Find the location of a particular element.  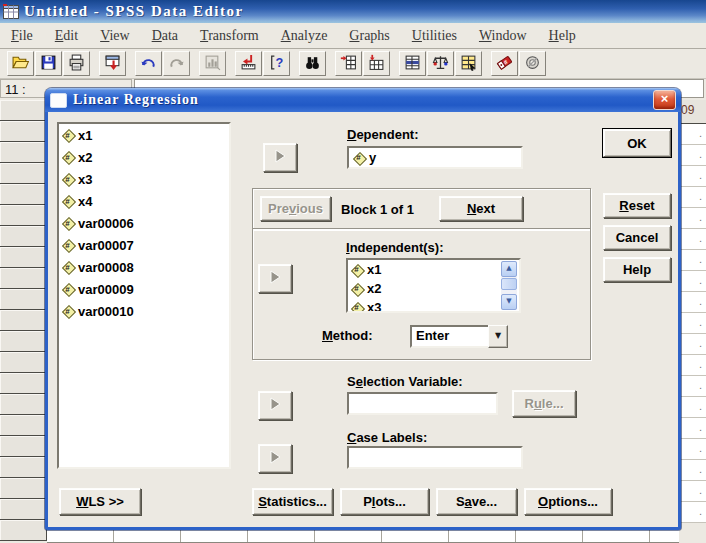

close-icon: × is located at coordinates (664, 100).